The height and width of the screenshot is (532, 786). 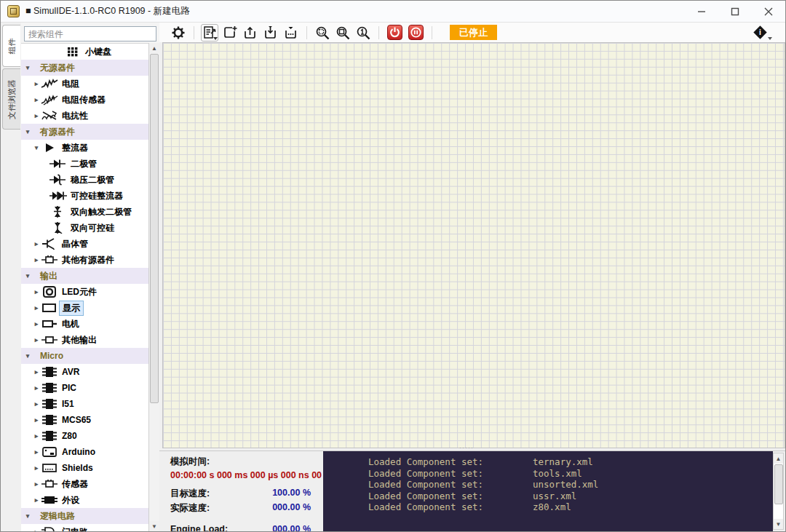 I want to click on tree-item-label: 电阻传感器, so click(x=84, y=100).